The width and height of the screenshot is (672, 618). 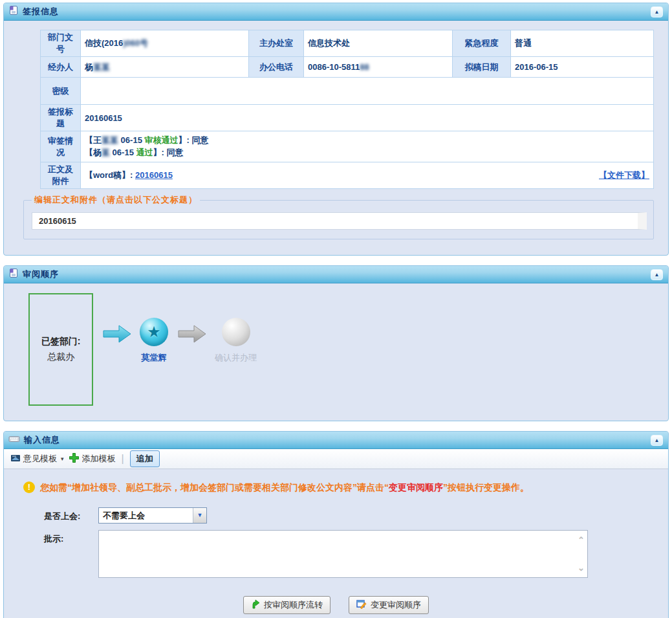 What do you see at coordinates (154, 358) in the screenshot?
I see `reviewer-name: 莫堂辉` at bounding box center [154, 358].